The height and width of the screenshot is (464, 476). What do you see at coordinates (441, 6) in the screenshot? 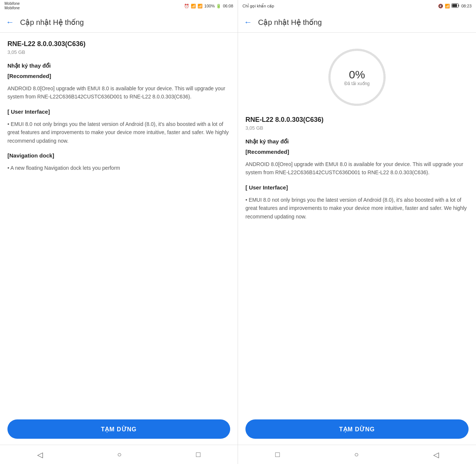
I see `right-mute-icon: 🔇` at bounding box center [441, 6].